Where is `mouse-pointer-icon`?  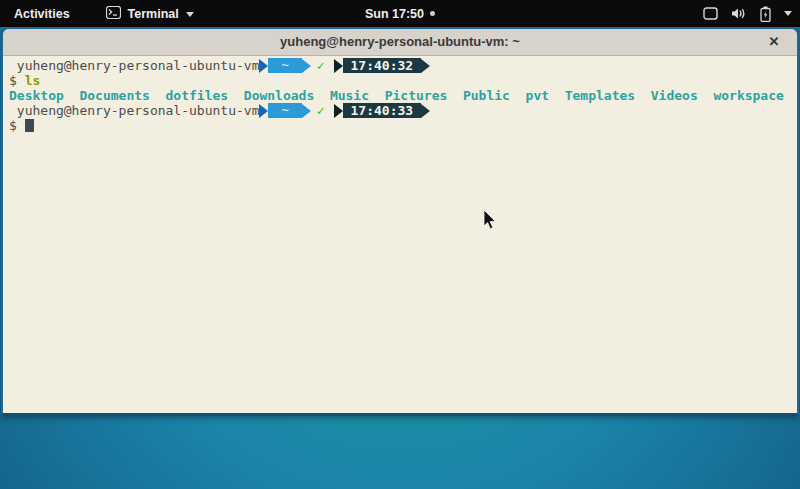
mouse-pointer-icon is located at coordinates (490, 222).